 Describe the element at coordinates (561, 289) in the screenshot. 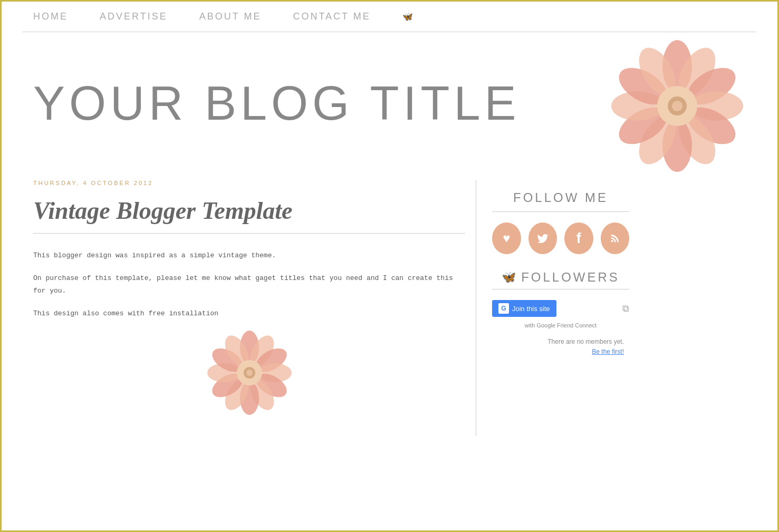

I see `followers-divider` at that location.